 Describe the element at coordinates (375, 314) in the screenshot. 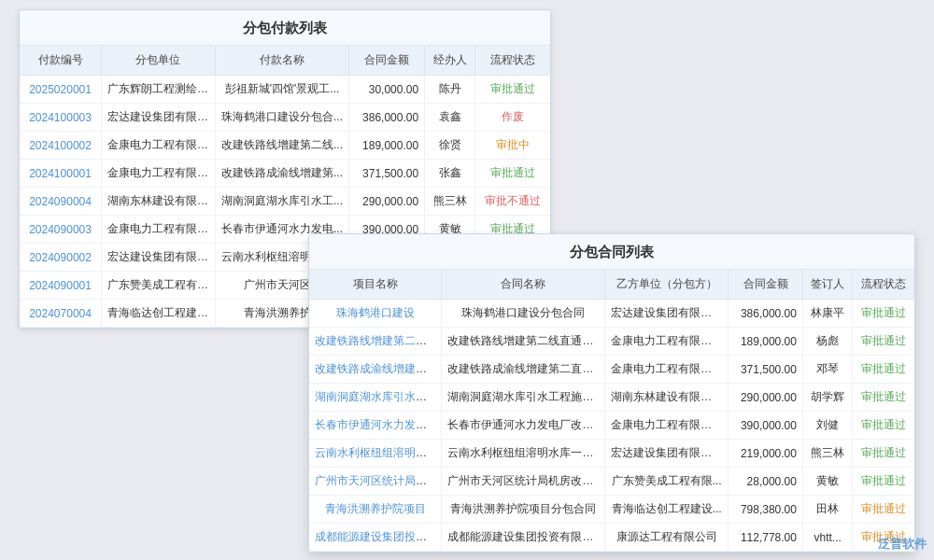

I see `cell-project: 珠海鹤港口建设` at that location.